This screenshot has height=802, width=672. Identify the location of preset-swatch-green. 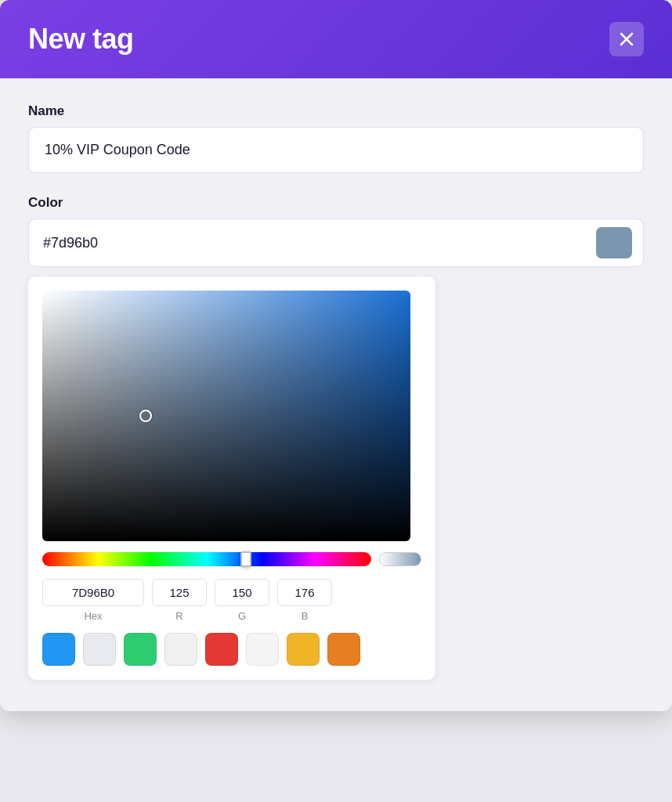
(140, 649).